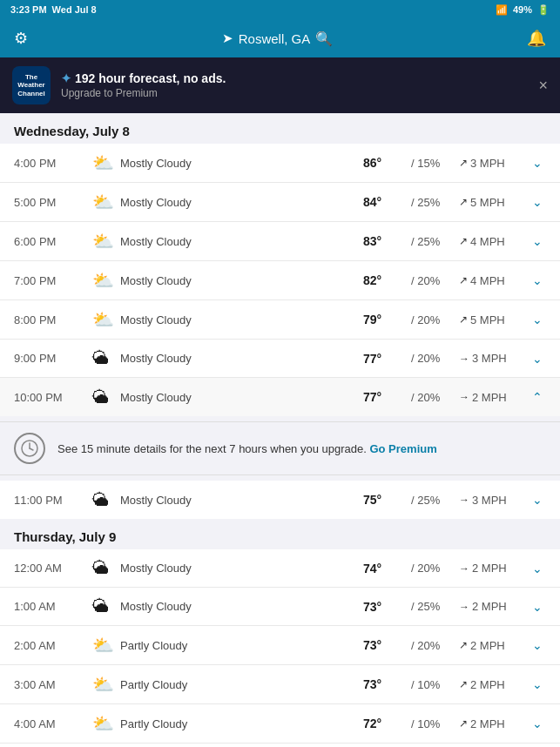 This screenshot has height=747, width=560. I want to click on table-row: 3:00 AM ⛅ Partly Cloudy 73° / 10% ↗ 2 MP…, so click(280, 684).